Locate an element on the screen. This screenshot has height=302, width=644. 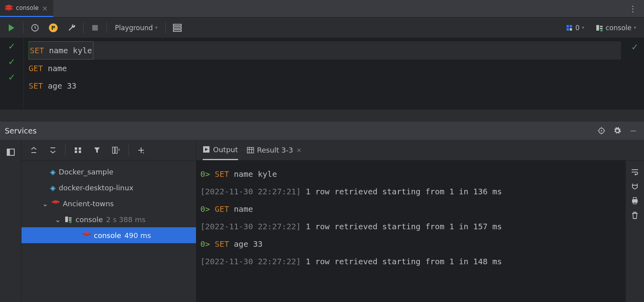
tree-item-docker-sample: ◈ Docker_sample is located at coordinates (109, 172).